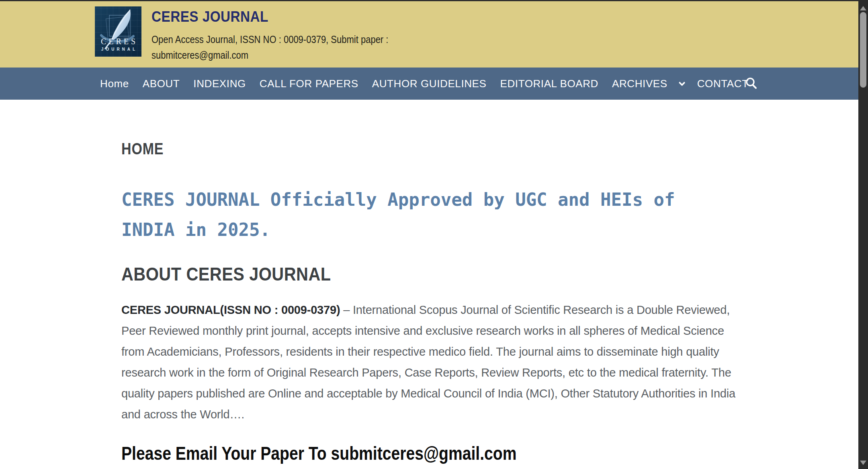 This screenshot has height=469, width=868. I want to click on scroll-thumb, so click(863, 50).